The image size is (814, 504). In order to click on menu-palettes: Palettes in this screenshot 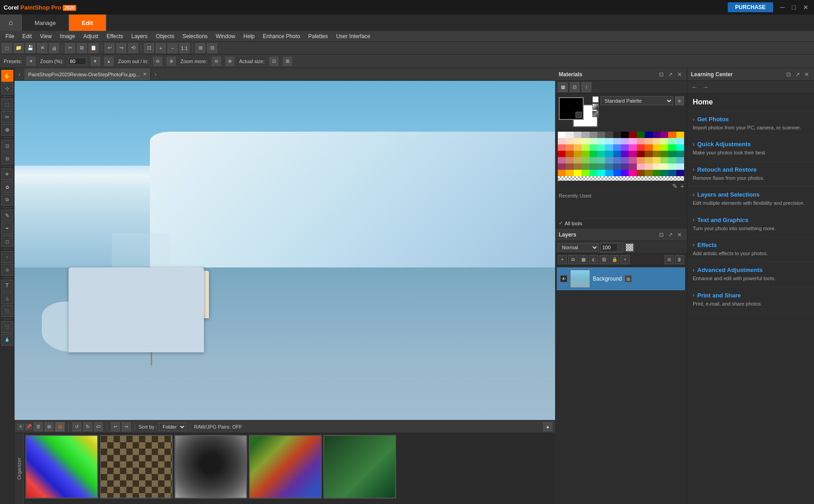, I will do `click(318, 36)`.